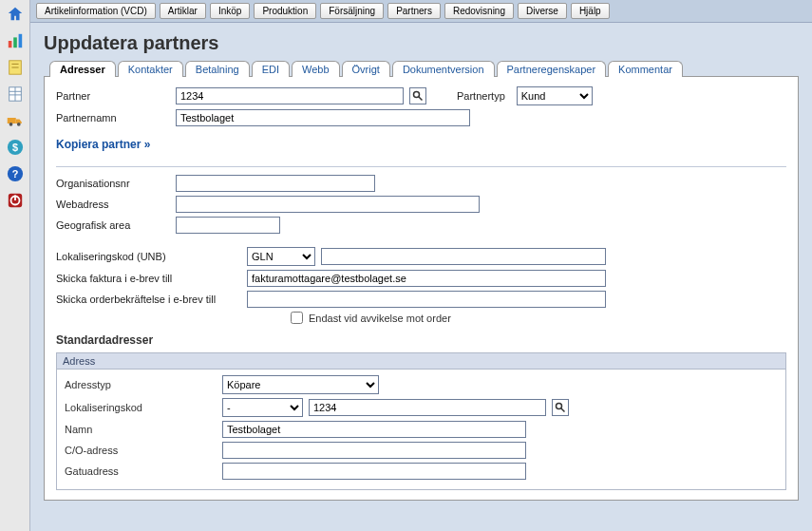  Describe the element at coordinates (113, 204) in the screenshot. I see `web-label: Webadress` at that location.